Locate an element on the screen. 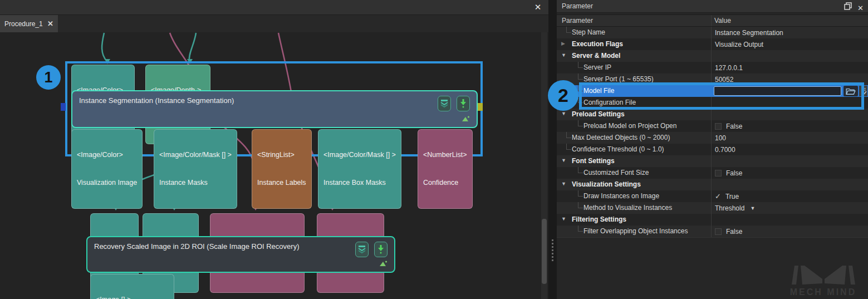 This screenshot has width=868, height=299. panel-splitter is located at coordinates (552, 149).